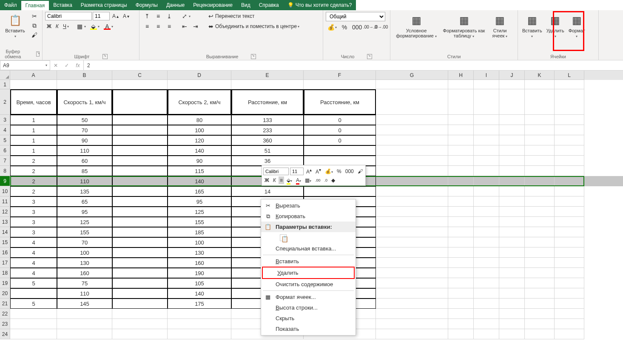  Describe the element at coordinates (512, 222) in the screenshot. I see `cell-J13` at that location.